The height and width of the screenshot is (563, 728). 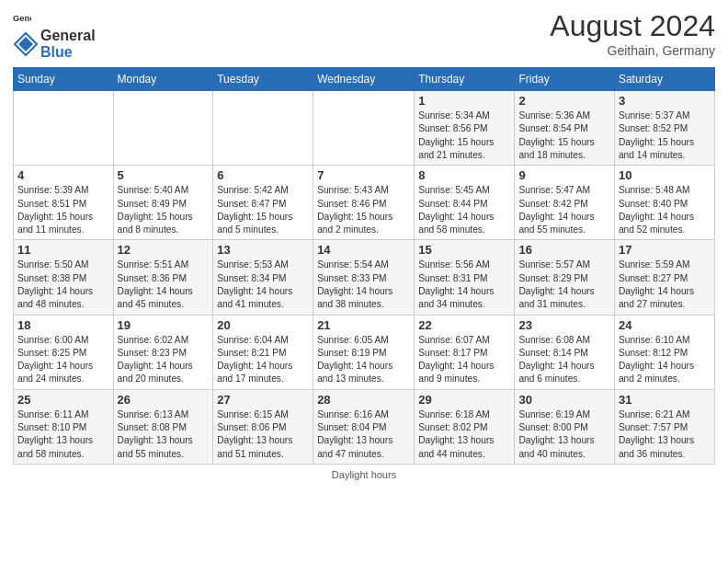 What do you see at coordinates (26, 44) in the screenshot?
I see `logo-graphic` at bounding box center [26, 44].